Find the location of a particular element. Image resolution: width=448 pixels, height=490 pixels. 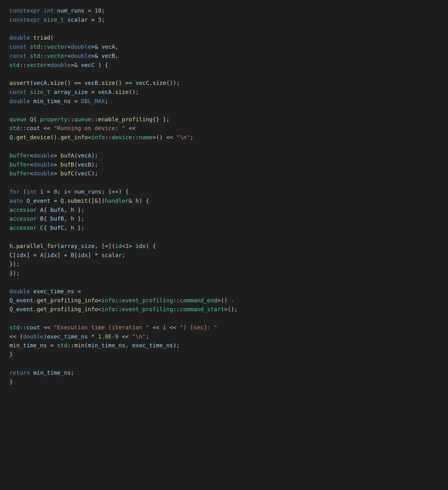

line-23: accessor A{ bufA, h }; is located at coordinates (224, 210).